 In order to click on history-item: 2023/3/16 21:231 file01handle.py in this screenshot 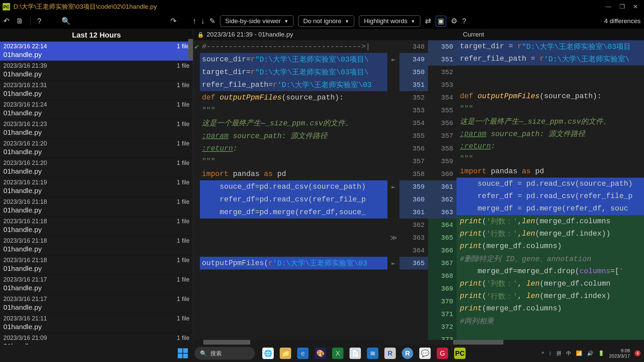, I will do `click(97, 129)`.